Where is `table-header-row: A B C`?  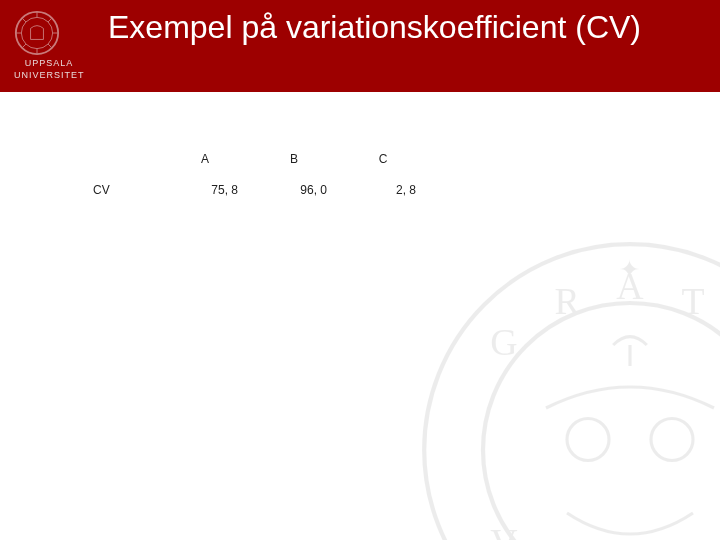
table-header-row: A B C is located at coordinates (255, 160).